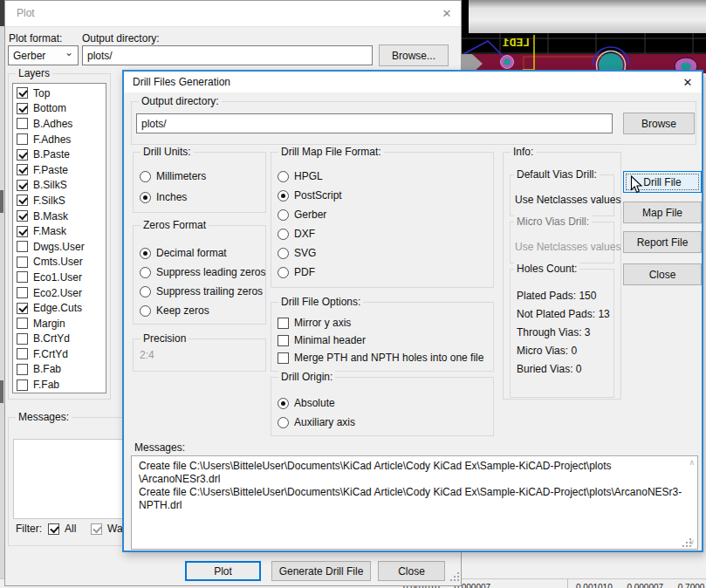 Image resolution: width=706 pixels, height=588 pixels. I want to click on layer-row-b-silks: B.SilkS, so click(59, 186).